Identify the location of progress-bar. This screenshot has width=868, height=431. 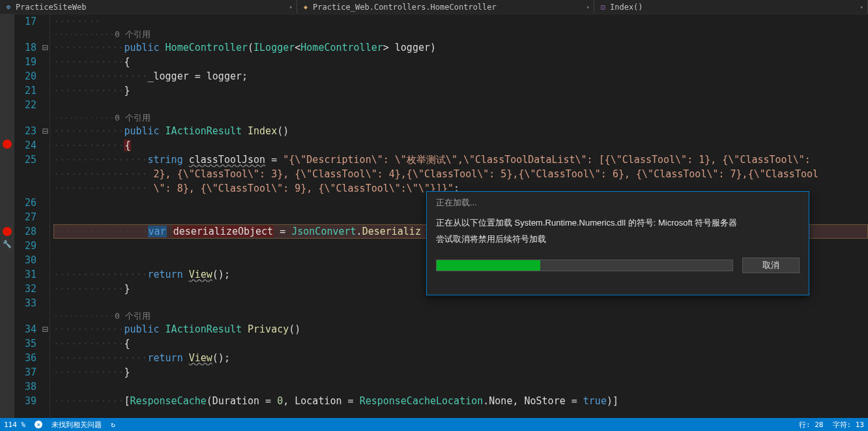
(585, 265).